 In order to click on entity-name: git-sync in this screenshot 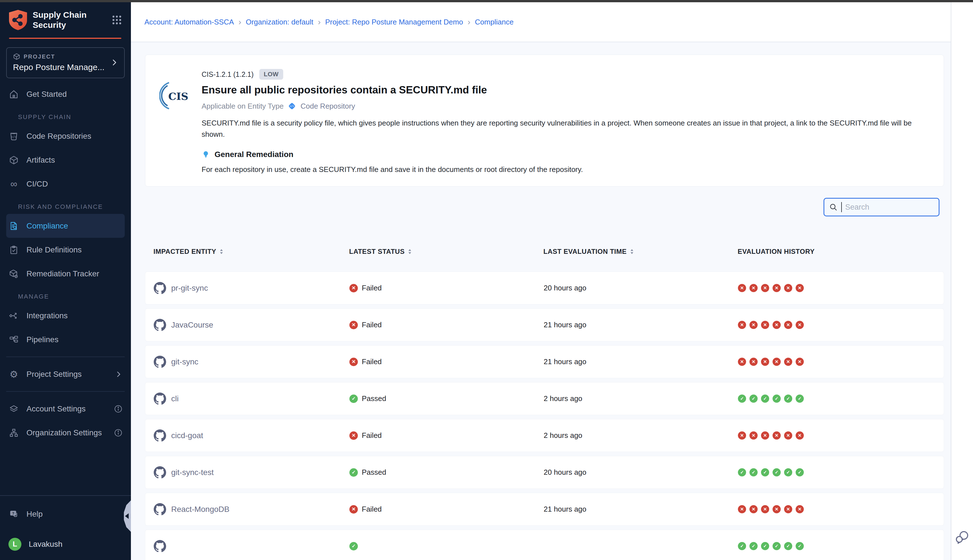, I will do `click(185, 362)`.